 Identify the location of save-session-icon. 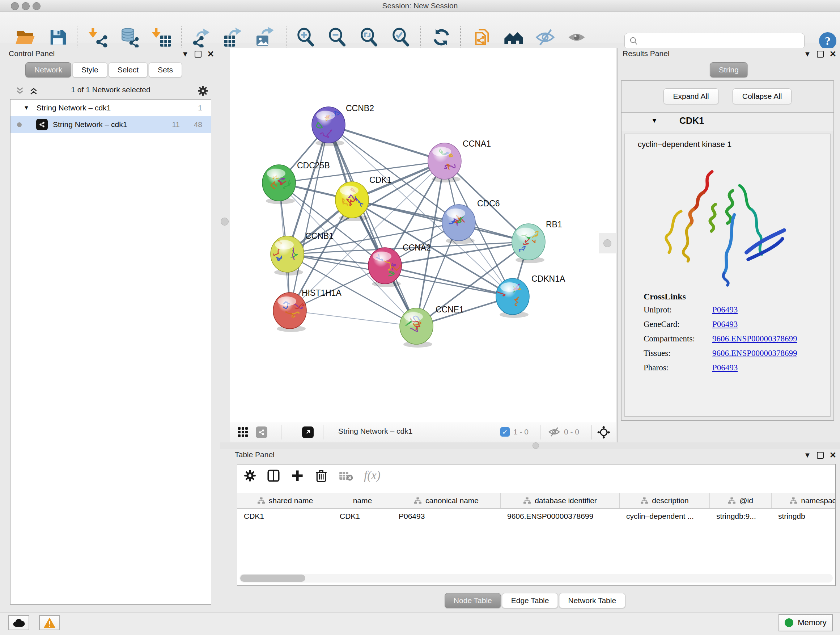
(58, 37).